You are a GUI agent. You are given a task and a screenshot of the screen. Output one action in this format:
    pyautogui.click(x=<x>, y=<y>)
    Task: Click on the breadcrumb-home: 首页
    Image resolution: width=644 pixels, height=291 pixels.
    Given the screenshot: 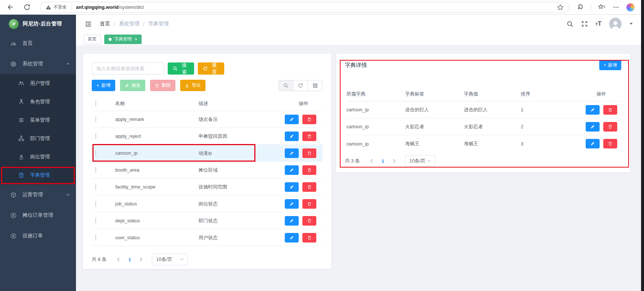 What is the action you would take?
    pyautogui.click(x=105, y=24)
    